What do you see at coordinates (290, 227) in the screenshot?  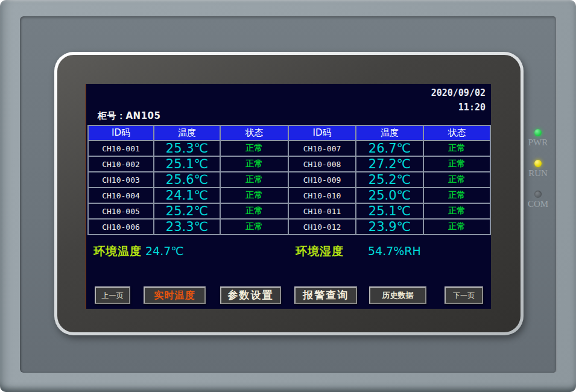 I see `table-row: CH10-00623.3℃正常CH10-01223.9℃正常` at bounding box center [290, 227].